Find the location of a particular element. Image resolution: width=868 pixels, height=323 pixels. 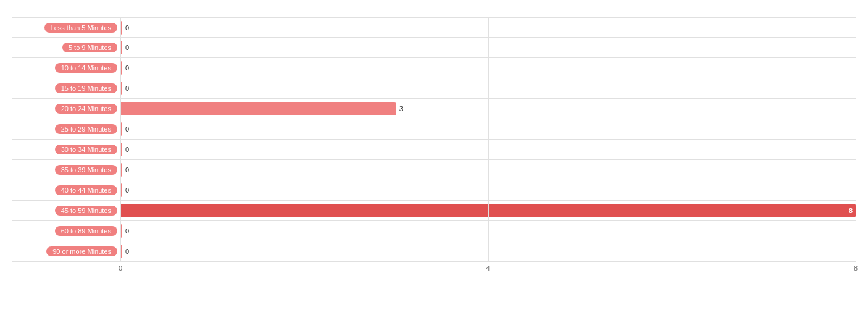

bar-label: Less than 5 Minutes is located at coordinates (67, 28).